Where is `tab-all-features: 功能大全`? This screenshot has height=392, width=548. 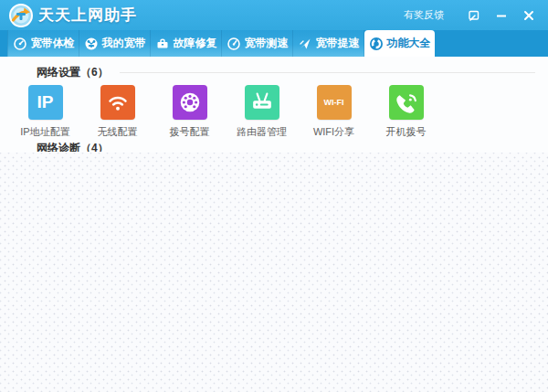 tab-all-features: 功能大全 is located at coordinates (400, 44).